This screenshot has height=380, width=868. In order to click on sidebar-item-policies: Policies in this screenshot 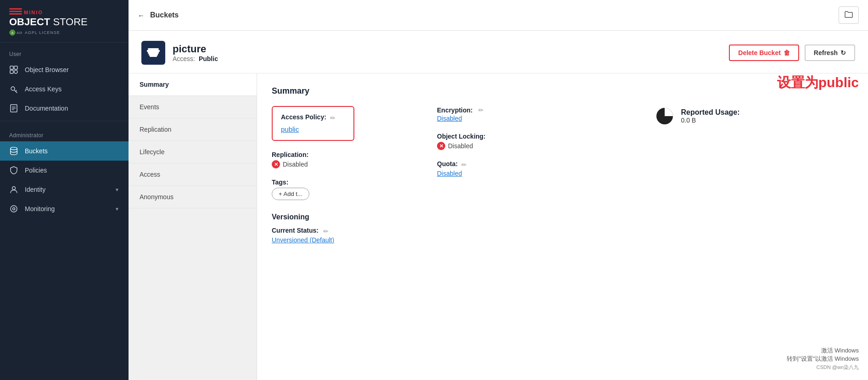, I will do `click(64, 170)`.